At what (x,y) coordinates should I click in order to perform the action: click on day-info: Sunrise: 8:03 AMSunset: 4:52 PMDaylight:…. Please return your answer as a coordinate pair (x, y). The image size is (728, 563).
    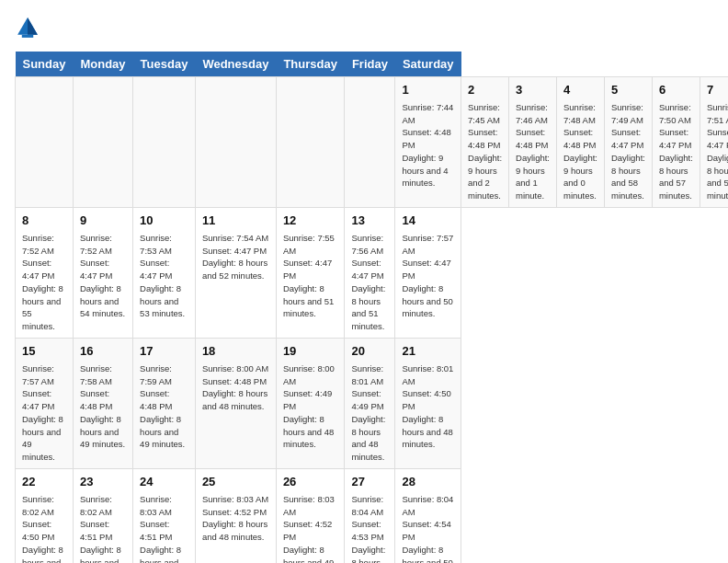
    Looking at the image, I should click on (235, 519).